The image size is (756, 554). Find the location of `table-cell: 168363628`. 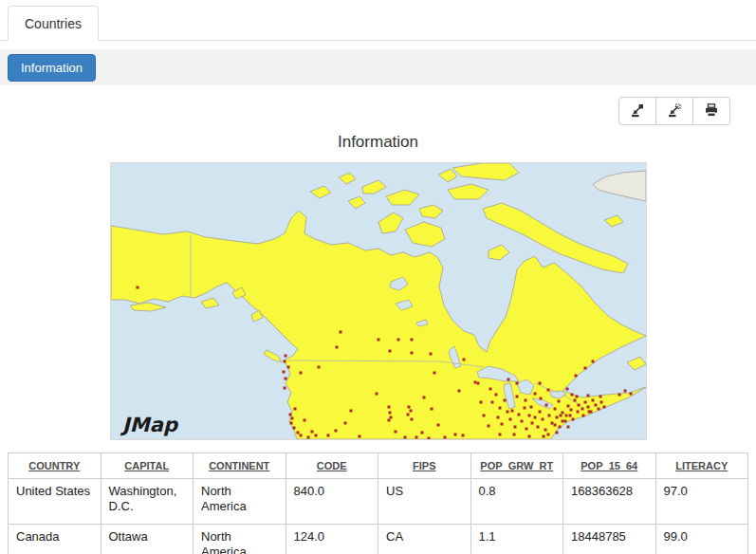

table-cell: 168363628 is located at coordinates (610, 502).